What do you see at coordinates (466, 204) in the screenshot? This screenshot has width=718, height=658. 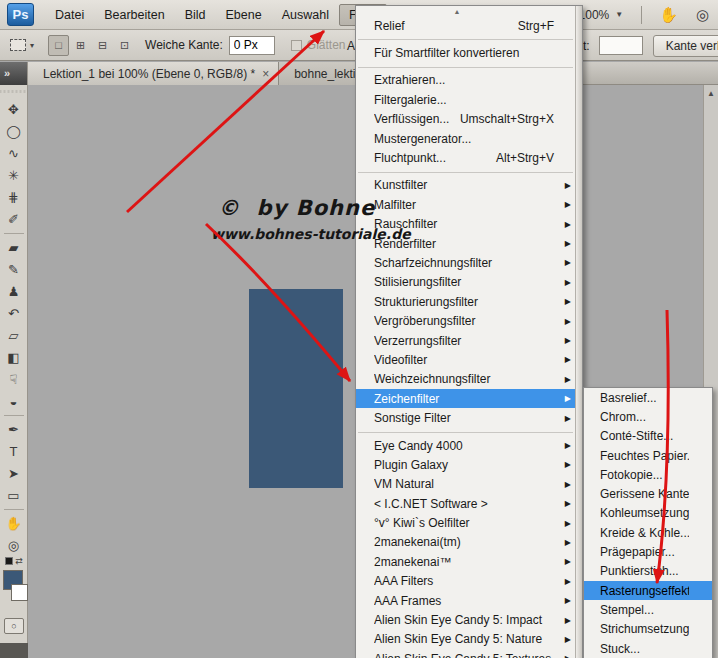 I see `menu-item: Malfilter ▶` at bounding box center [466, 204].